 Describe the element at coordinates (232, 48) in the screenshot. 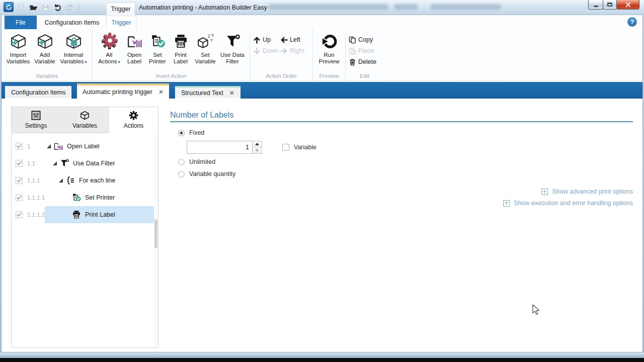

I see `use-data-filter-button: Use Data Filter` at that location.